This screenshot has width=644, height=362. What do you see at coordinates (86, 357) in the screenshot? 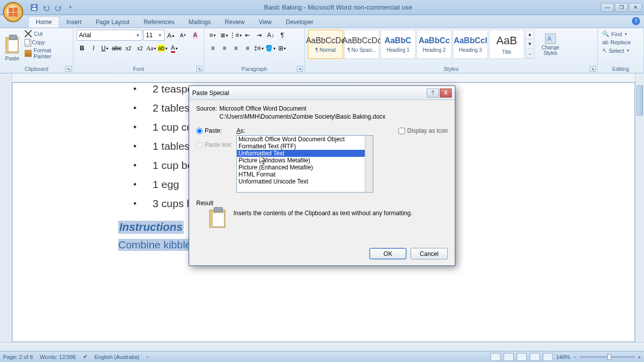
I see `status-proofing-icon: ✔` at bounding box center [86, 357].